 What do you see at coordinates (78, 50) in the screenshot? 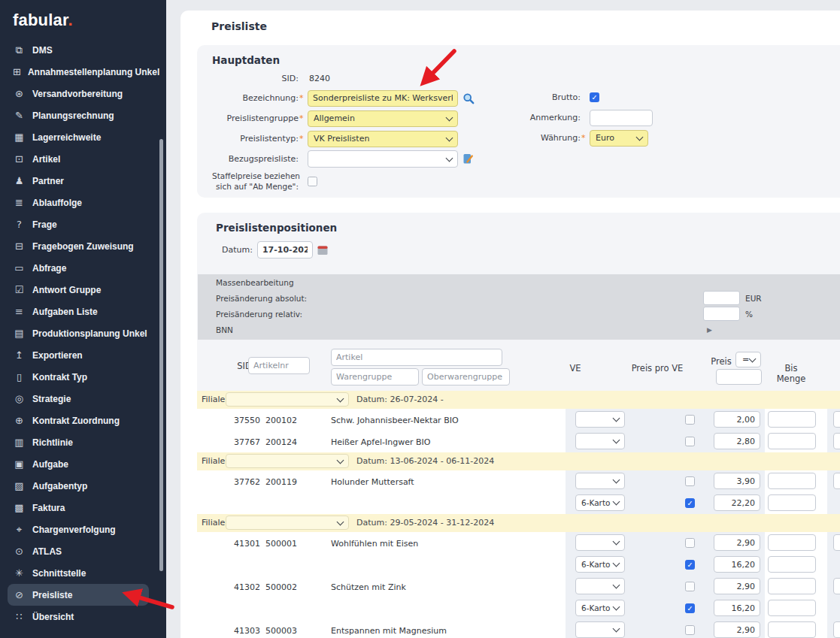
I see `sidebar-item-dms: ⧉ DMS` at bounding box center [78, 50].